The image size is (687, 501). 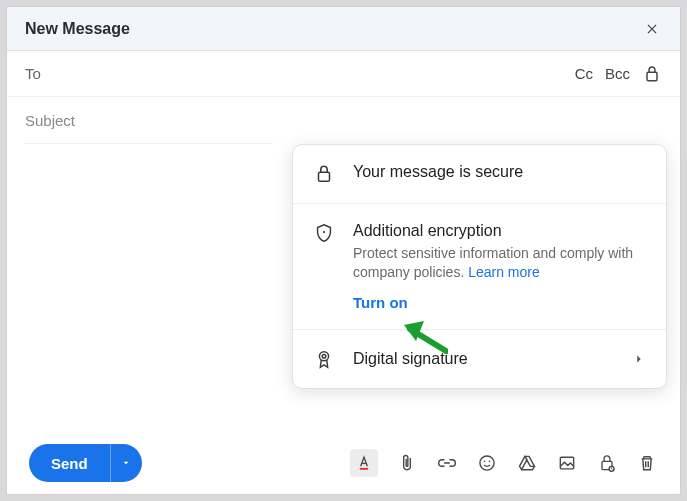 What do you see at coordinates (618, 74) in the screenshot?
I see `bcc-button: Bcc` at bounding box center [618, 74].